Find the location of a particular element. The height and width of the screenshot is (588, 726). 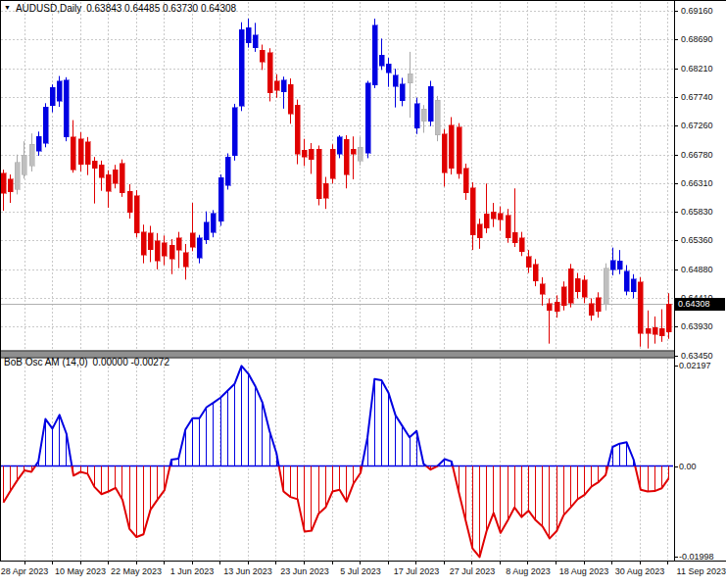

price-axis-label: 0.65830 is located at coordinates (698, 212).